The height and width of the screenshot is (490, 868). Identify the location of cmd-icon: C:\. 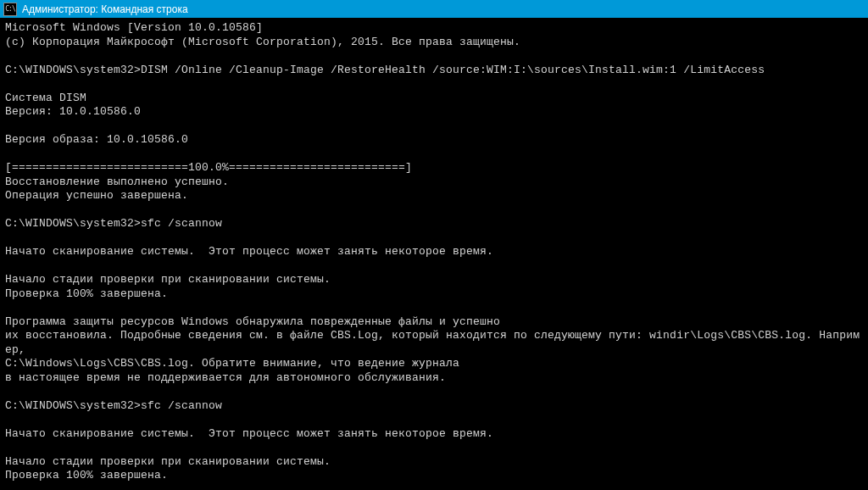
(10, 9).